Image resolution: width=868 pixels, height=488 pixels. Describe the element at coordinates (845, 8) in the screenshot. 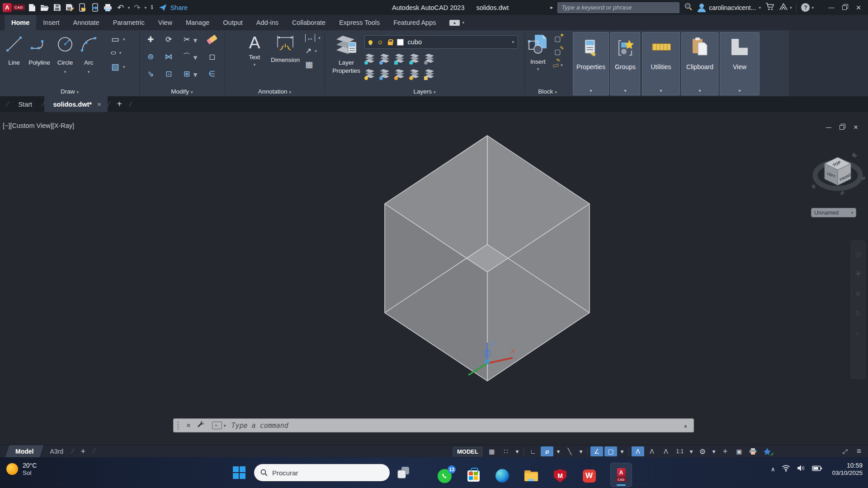

I see `restore-button` at that location.